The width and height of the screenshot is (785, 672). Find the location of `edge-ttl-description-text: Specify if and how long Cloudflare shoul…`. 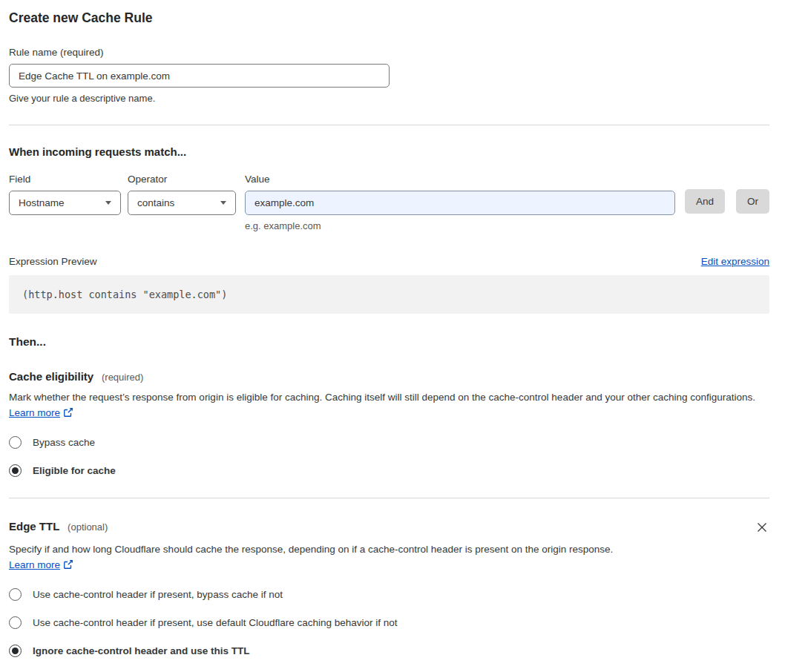

edge-ttl-description-text: Specify if and how long Cloudflare shoul… is located at coordinates (311, 549).